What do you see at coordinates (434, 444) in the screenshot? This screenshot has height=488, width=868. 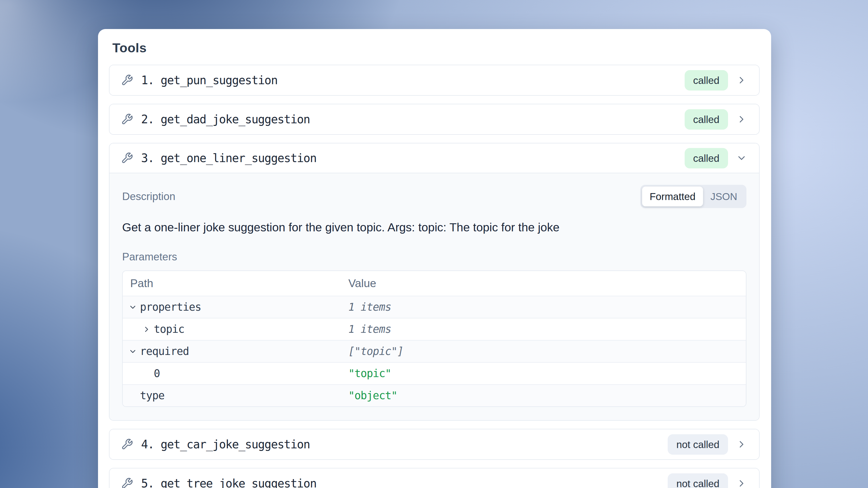 I see `tool-card: 4. get_car_joke_suggestion not called` at bounding box center [434, 444].